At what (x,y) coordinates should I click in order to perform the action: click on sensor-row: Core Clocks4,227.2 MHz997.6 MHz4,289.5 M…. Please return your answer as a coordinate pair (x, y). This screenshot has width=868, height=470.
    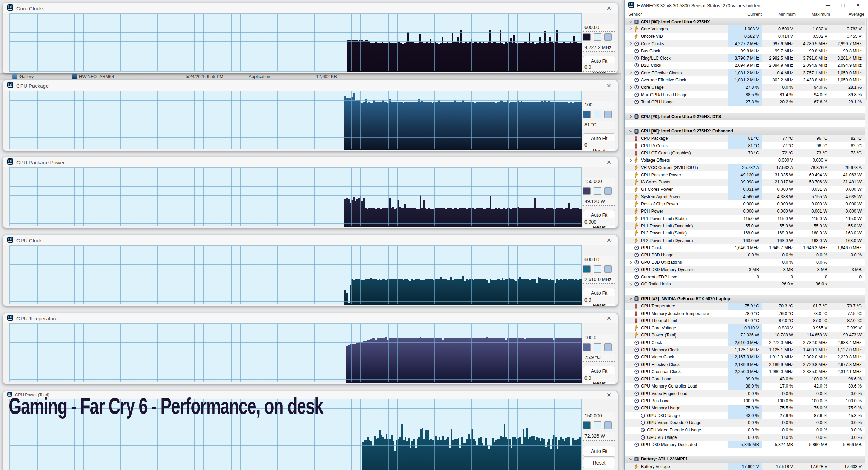
    Looking at the image, I should click on (745, 44).